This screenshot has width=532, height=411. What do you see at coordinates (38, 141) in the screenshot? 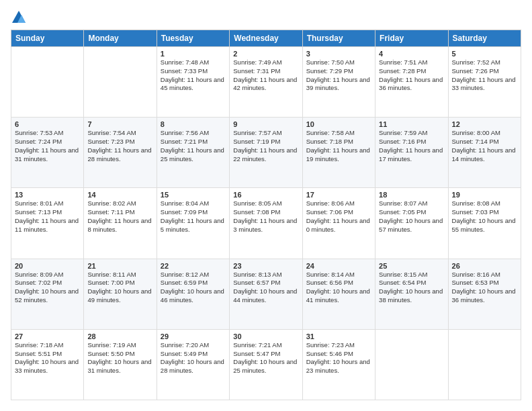
I see `sunset-label: Sunset: 7:24 PM` at bounding box center [38, 141].